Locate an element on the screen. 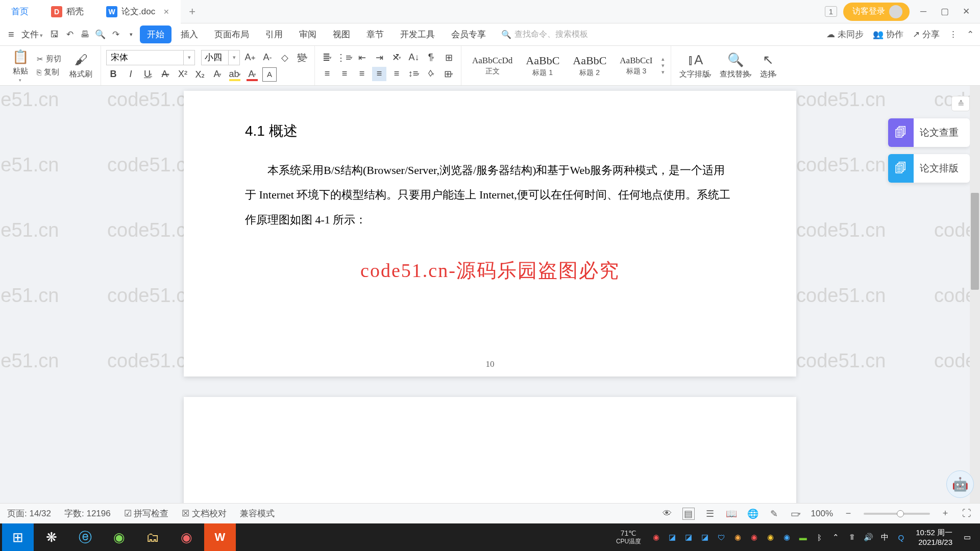 This screenshot has height=551, width=980. format-brush-button: 🖌格式刷 is located at coordinates (81, 65).